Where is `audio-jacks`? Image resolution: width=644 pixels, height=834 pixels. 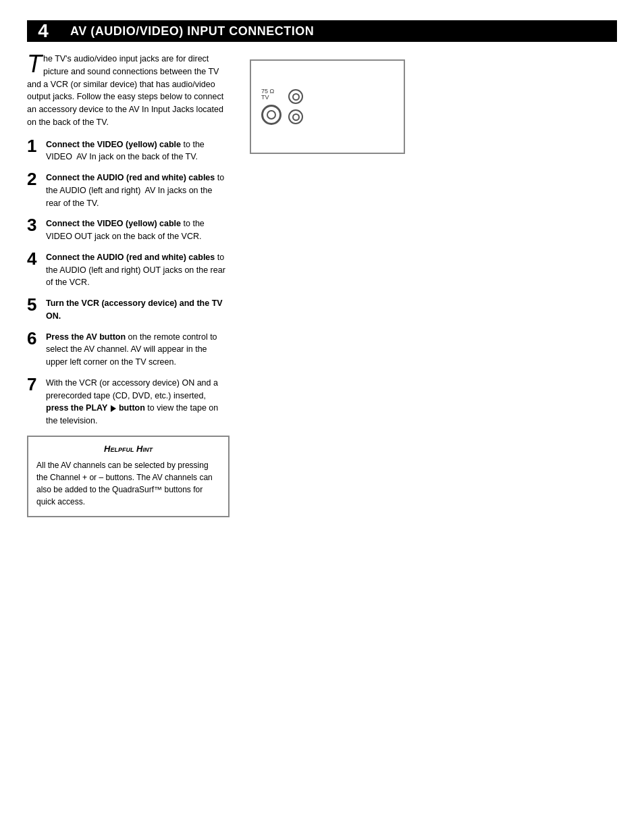
audio-jacks is located at coordinates (296, 107).